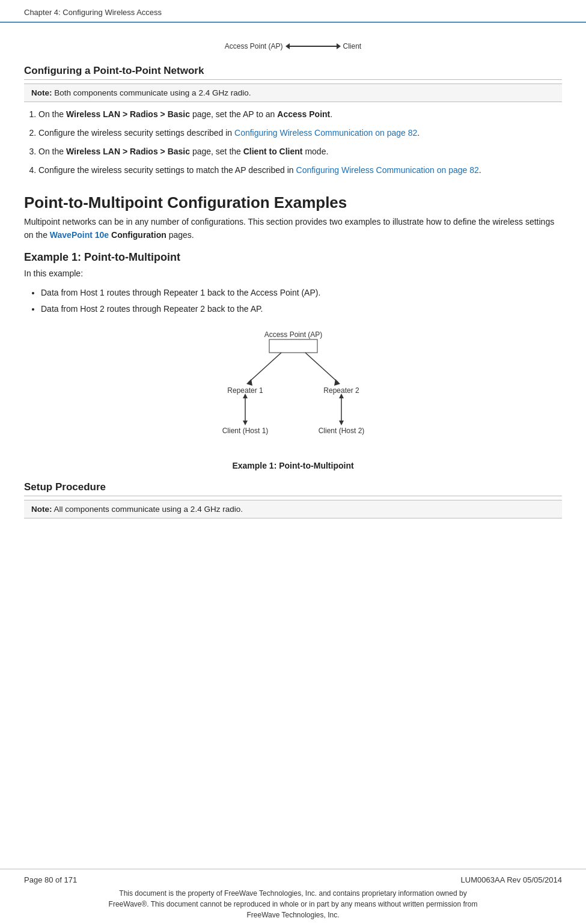 The width and height of the screenshot is (586, 924). Describe the element at coordinates (254, 46) in the screenshot. I see `ap-label: Access Point (AP)` at that location.